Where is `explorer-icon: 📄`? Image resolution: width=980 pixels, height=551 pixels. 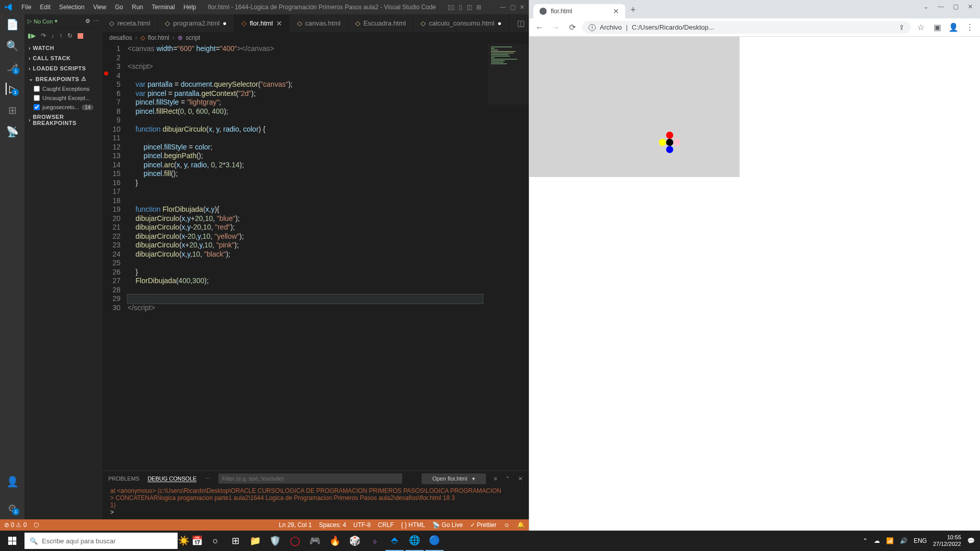 explorer-icon: 📄 is located at coordinates (12, 24).